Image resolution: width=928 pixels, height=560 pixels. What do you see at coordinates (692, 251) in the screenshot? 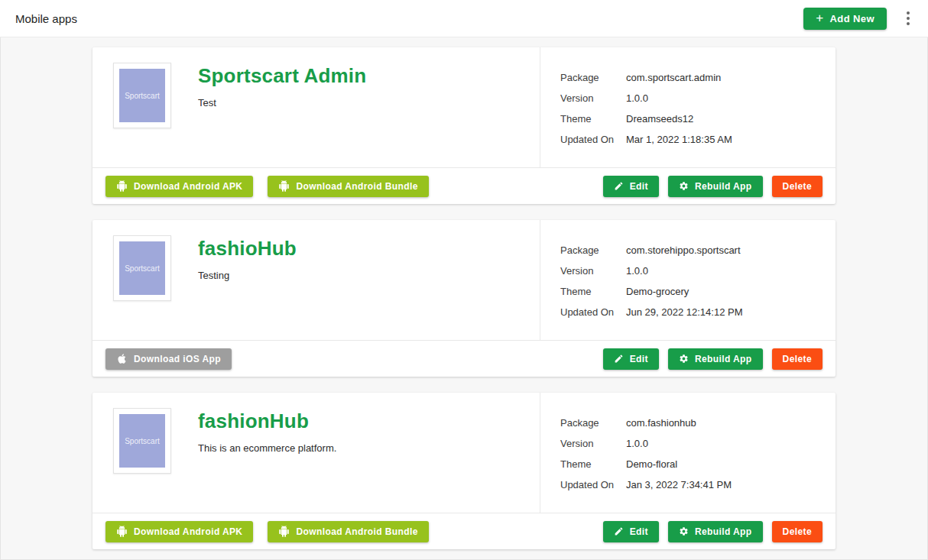
I see `detail-row-package: Package com.storehippo.sportscart` at bounding box center [692, 251].